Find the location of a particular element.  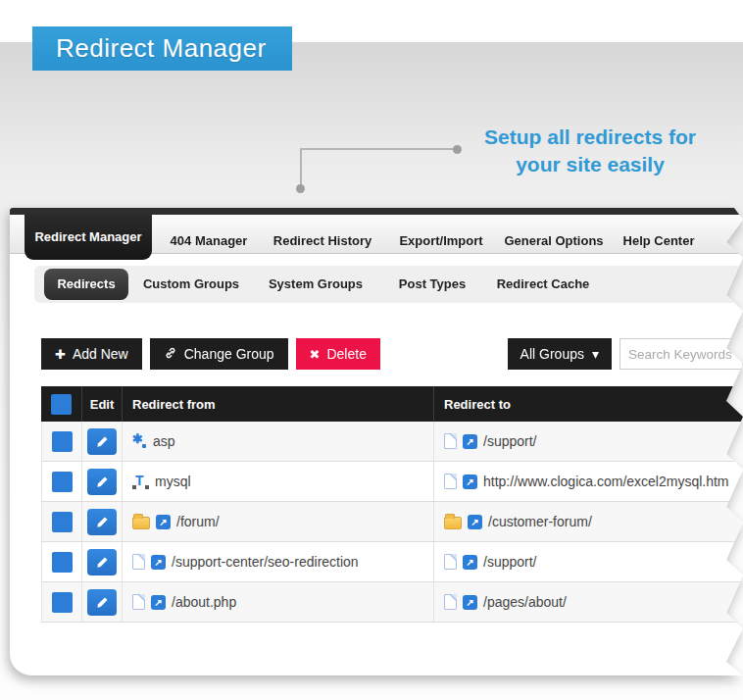

subtab-post-types: Post Types is located at coordinates (432, 284).